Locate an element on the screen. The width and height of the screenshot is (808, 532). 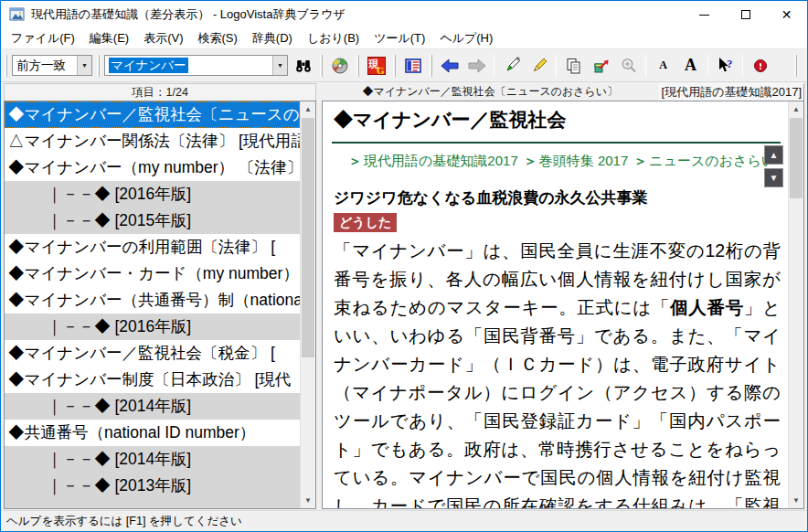
jump-arrow-icon is located at coordinates (601, 66).